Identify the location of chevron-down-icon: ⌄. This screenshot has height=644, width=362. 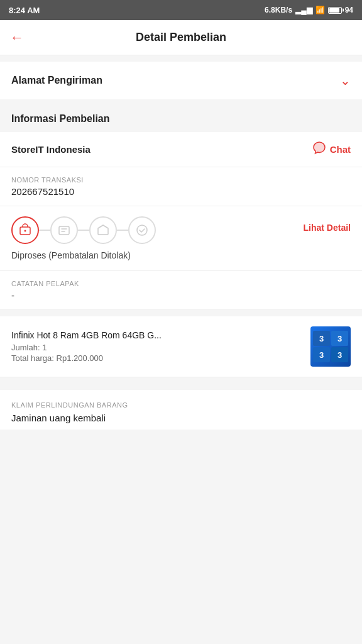
(346, 80).